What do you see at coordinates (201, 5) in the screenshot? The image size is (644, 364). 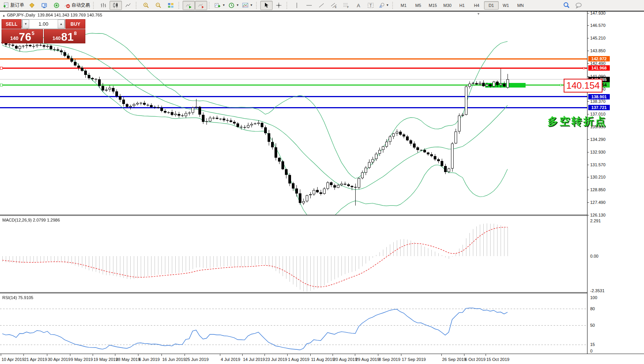 I see `chart-shift-icon` at bounding box center [201, 5].